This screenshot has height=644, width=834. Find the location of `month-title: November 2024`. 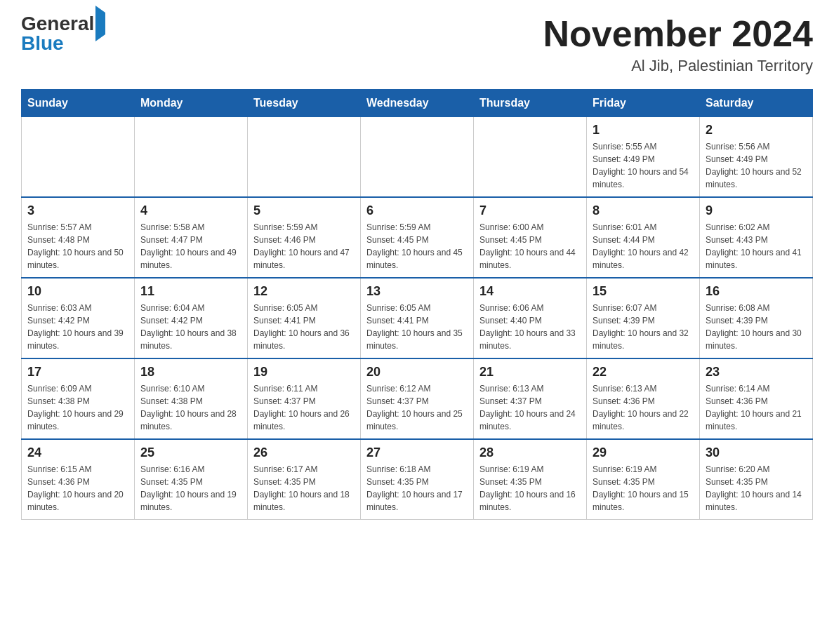

month-title: November 2024 is located at coordinates (678, 34).